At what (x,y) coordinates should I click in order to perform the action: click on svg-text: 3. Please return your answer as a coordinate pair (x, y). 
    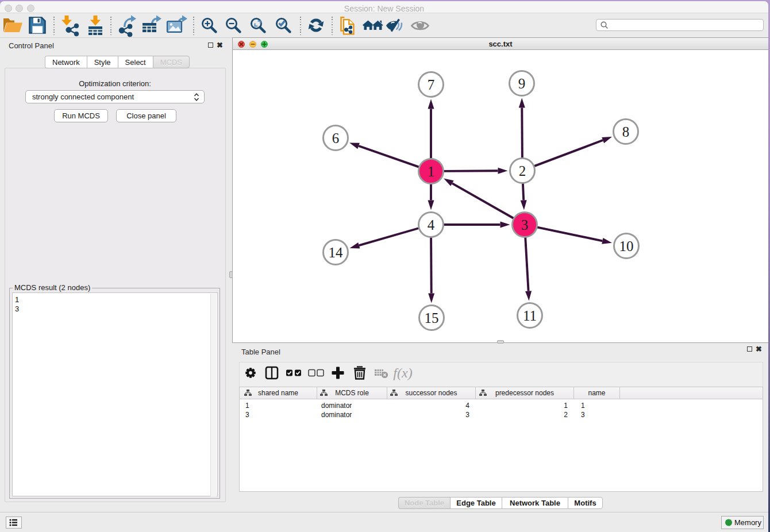
    Looking at the image, I should click on (525, 225).